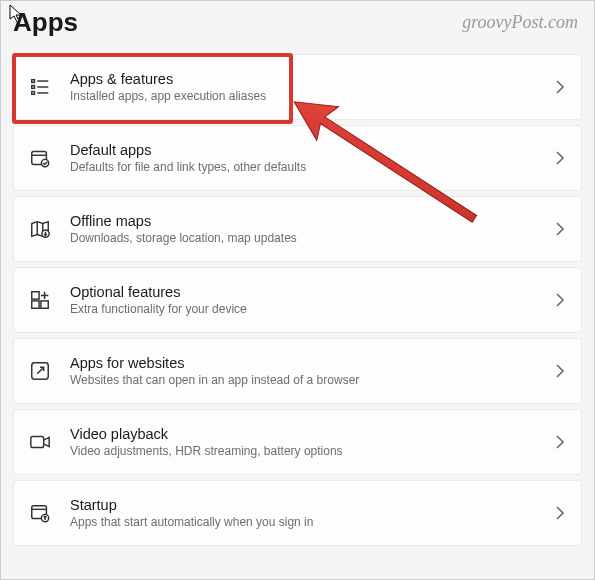 The height and width of the screenshot is (580, 595). What do you see at coordinates (304, 523) in the screenshot?
I see `item-subtitle: Apps that start automatically when you s…` at bounding box center [304, 523].